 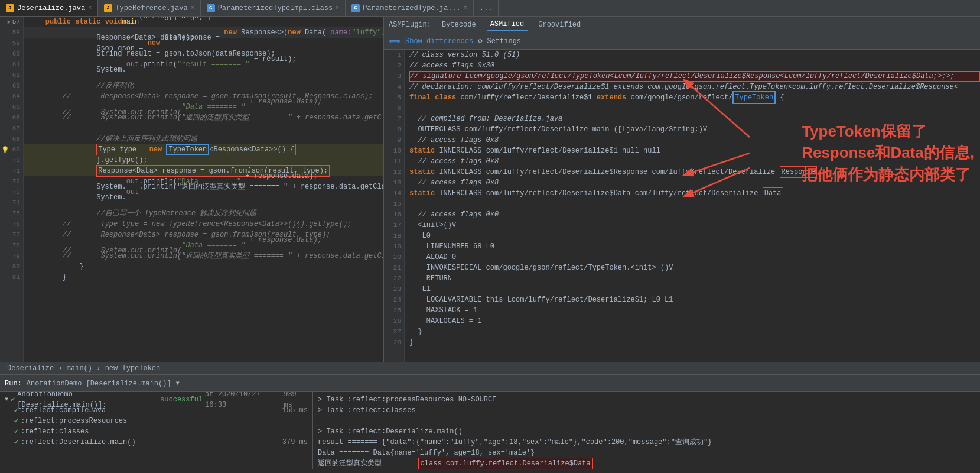 I want to click on run-app-name: AnotationDemo [Deserialize.main()], so click(x=99, y=384).